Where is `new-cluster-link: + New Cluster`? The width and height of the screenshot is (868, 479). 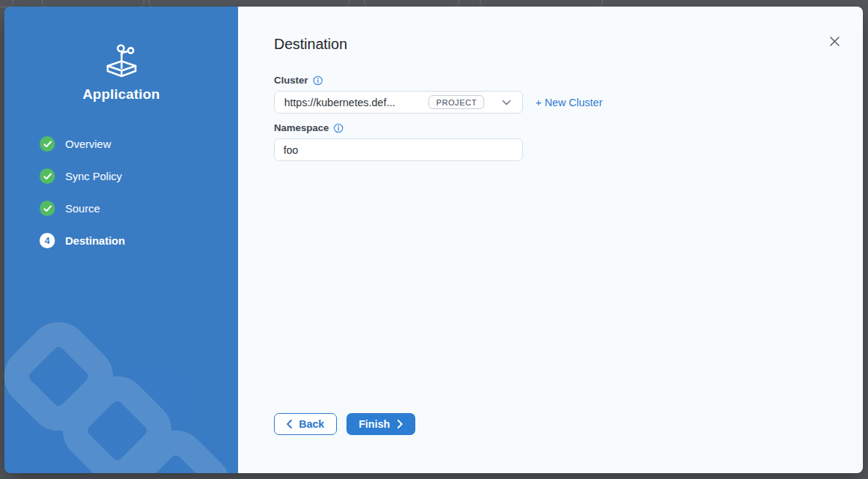 new-cluster-link: + New Cluster is located at coordinates (568, 103).